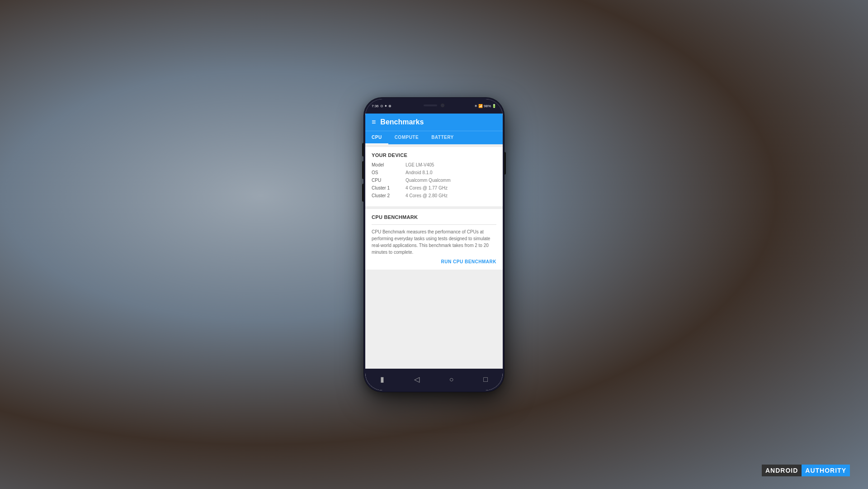  Describe the element at coordinates (486, 106) in the screenshot. I see `status-right: ☀ 📶 98% 🔋` at that location.